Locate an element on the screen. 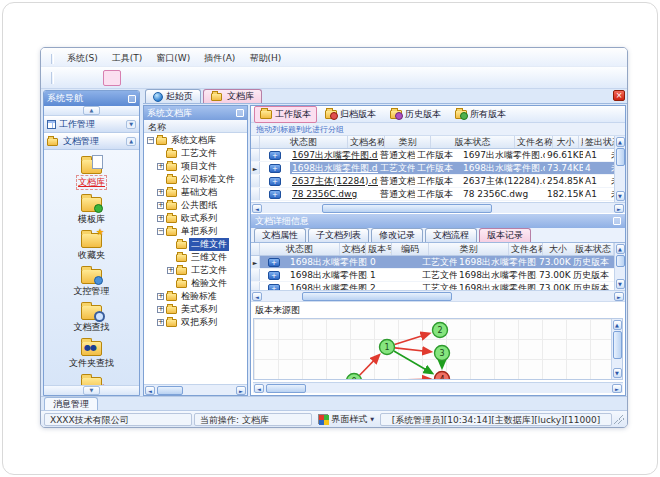 This screenshot has height=477, width=660. column-header: 编码 is located at coordinates (410, 249).